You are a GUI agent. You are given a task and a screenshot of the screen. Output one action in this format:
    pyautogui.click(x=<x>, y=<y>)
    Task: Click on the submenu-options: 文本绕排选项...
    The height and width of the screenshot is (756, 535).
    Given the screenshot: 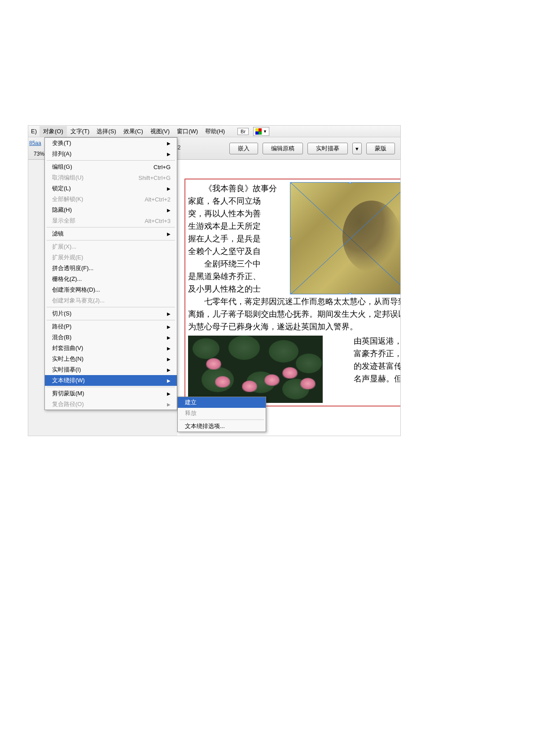 What is the action you would take?
    pyautogui.click(x=222, y=426)
    